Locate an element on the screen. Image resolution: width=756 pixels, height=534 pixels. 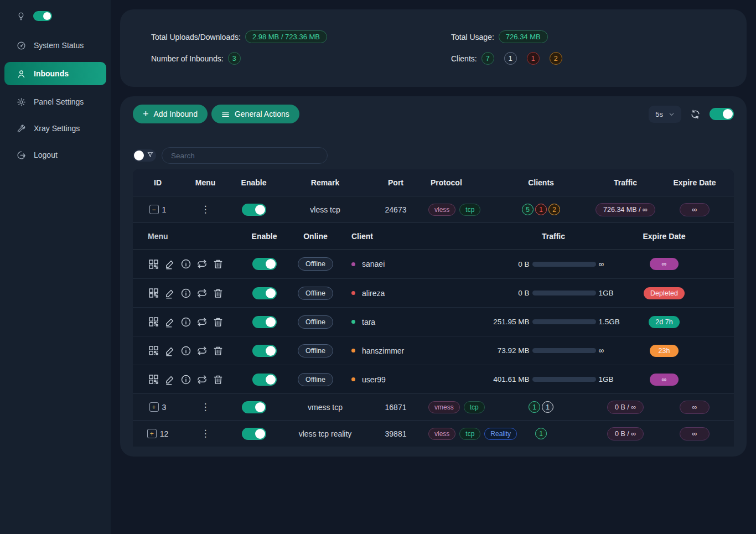
funnel-icon is located at coordinates (151, 155).